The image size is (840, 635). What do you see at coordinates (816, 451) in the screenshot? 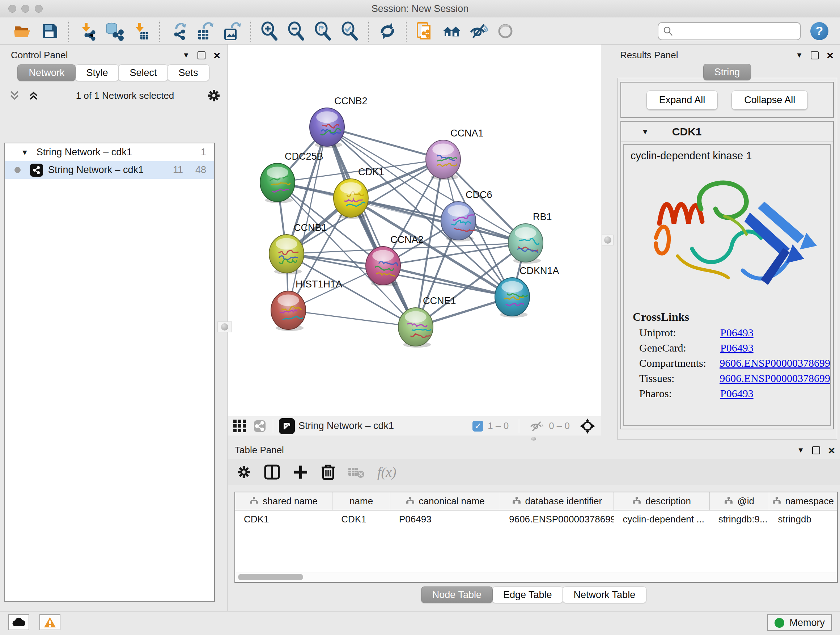
I see `table-panel-maximize-icon` at bounding box center [816, 451].